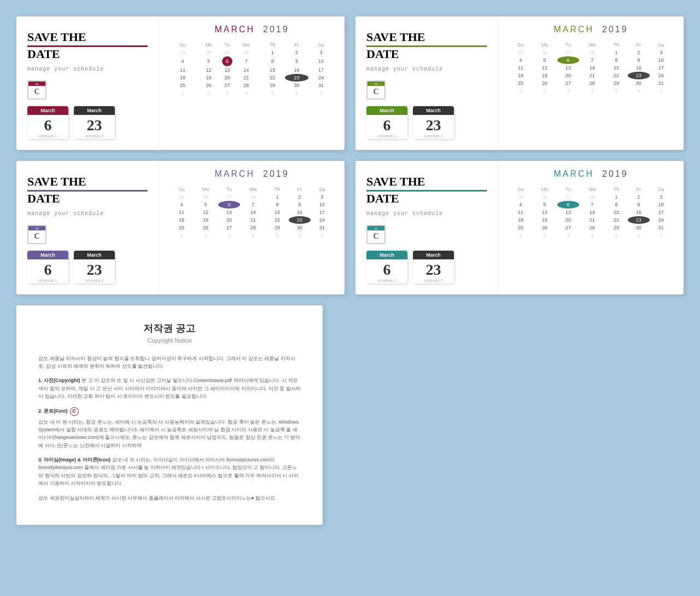 The height and width of the screenshot is (596, 700). Describe the element at coordinates (183, 45) in the screenshot. I see `cal-hdr-su: Su` at that location.